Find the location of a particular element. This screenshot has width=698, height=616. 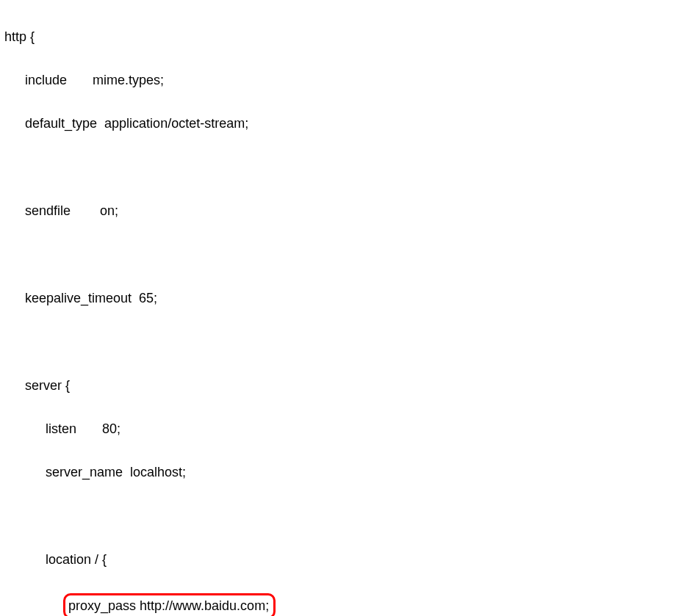

code-line: sendfile on; is located at coordinates (351, 211).